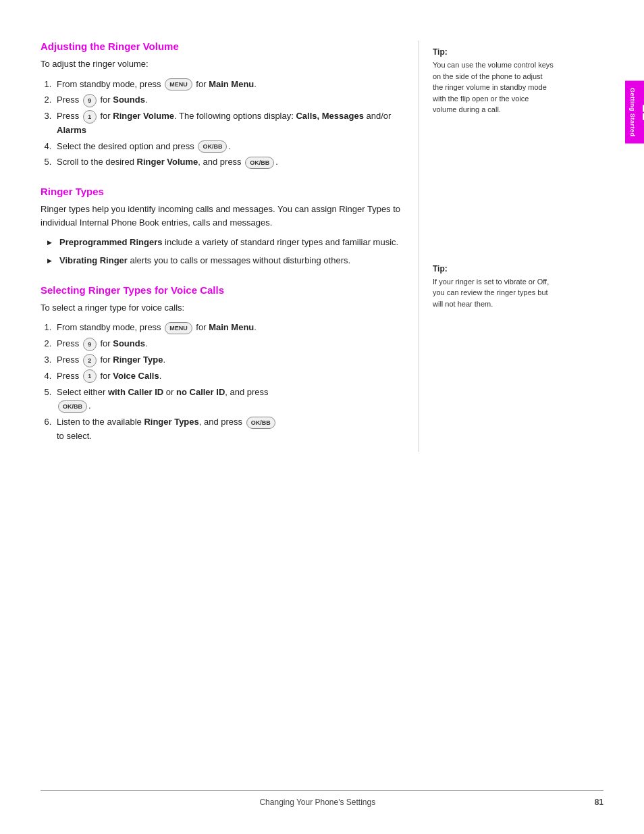  What do you see at coordinates (226, 243) in the screenshot?
I see `bullet-preprogrammed: Preprogrammed Ringers include a variety …` at bounding box center [226, 243].